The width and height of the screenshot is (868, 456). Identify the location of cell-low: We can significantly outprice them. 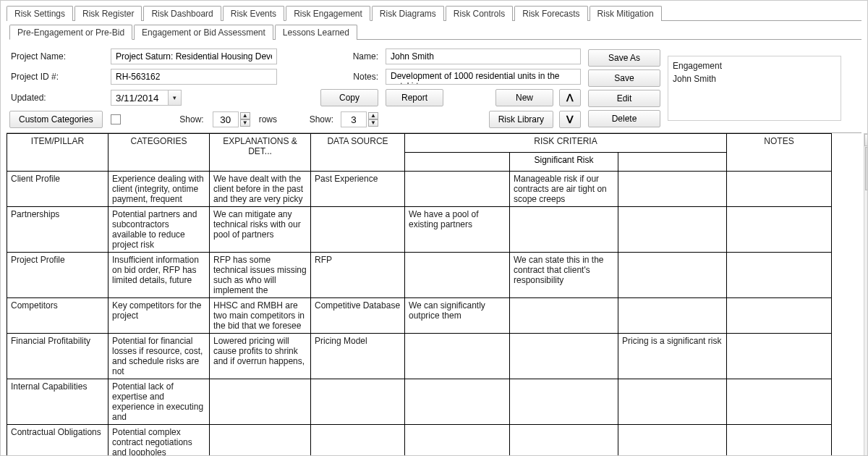
(457, 316).